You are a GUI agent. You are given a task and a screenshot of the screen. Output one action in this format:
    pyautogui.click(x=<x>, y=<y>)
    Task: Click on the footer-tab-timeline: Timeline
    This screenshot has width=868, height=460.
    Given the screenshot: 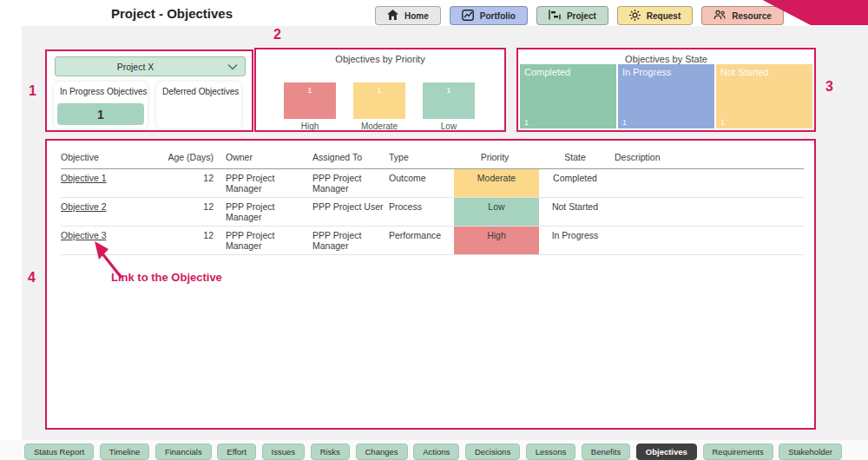 What is the action you would take?
    pyautogui.click(x=125, y=451)
    